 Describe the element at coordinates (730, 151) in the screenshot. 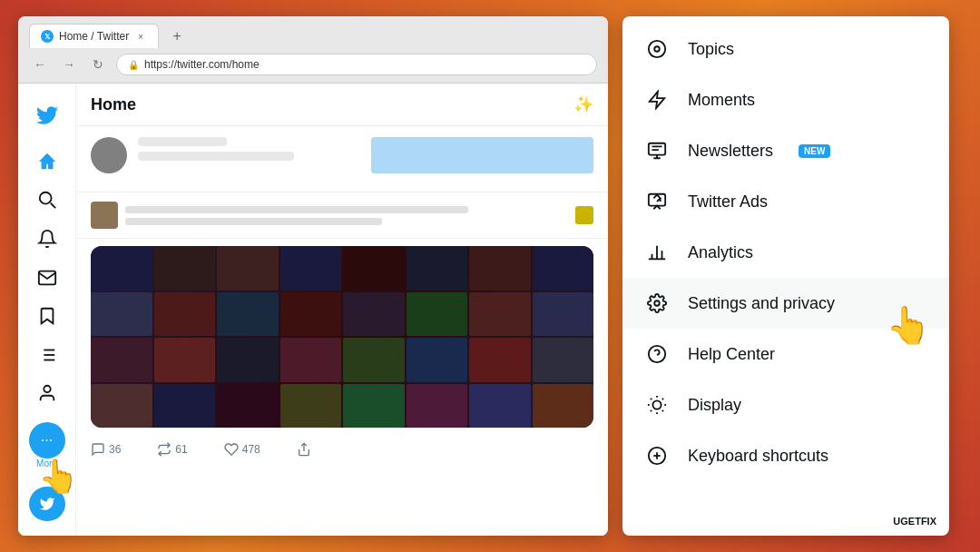

I see `newsletters-label: Newsletters` at that location.